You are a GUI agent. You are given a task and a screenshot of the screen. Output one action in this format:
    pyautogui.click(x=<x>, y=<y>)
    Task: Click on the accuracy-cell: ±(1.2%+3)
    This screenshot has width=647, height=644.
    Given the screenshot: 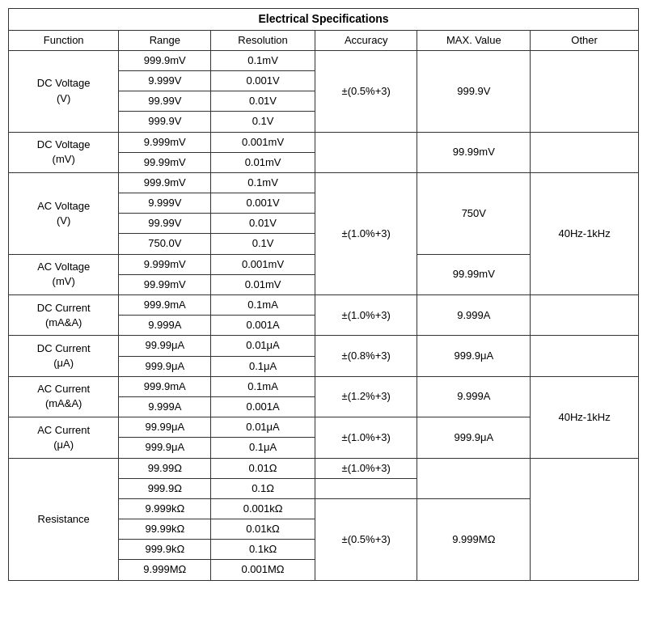 What is the action you would take?
    pyautogui.click(x=366, y=396)
    